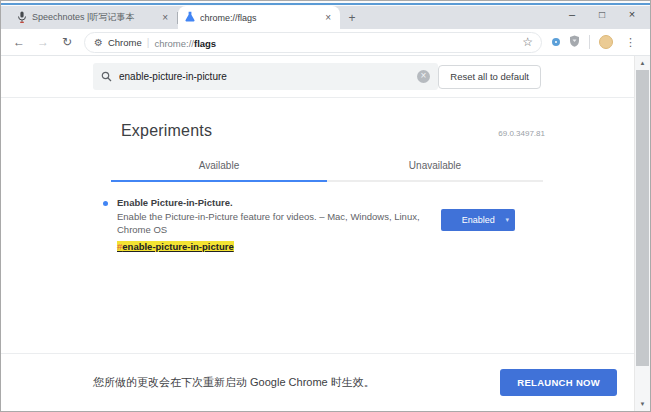 This screenshot has width=651, height=412. I want to click on chrome-version: 69.0.3497.81, so click(522, 134).